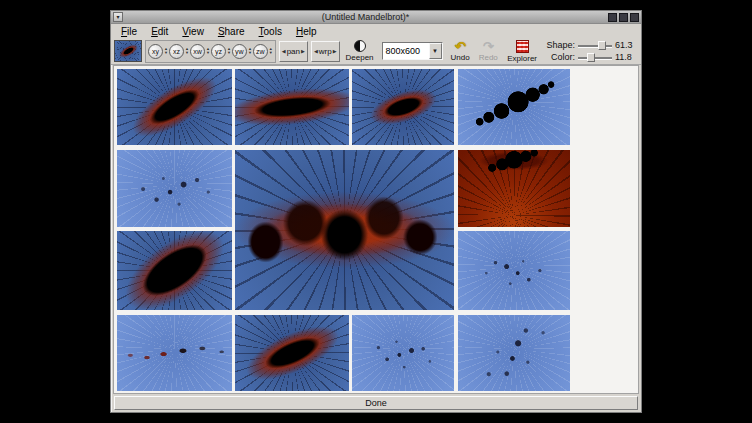  What do you see at coordinates (193, 32) in the screenshot?
I see `menu-view: View` at bounding box center [193, 32].